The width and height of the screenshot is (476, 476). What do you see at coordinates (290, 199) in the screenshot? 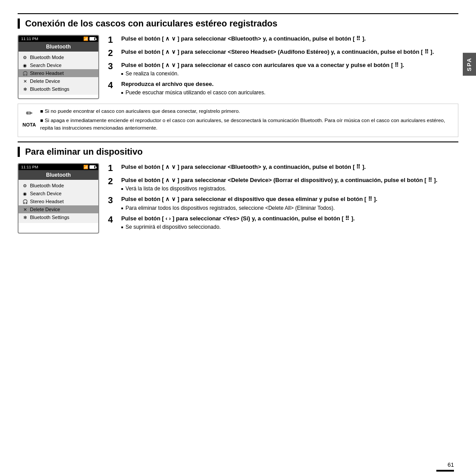
I see `step-bold-2-3: Pulse el botón [ ∧ ∨ ] para seleccionar …` at bounding box center [290, 199].